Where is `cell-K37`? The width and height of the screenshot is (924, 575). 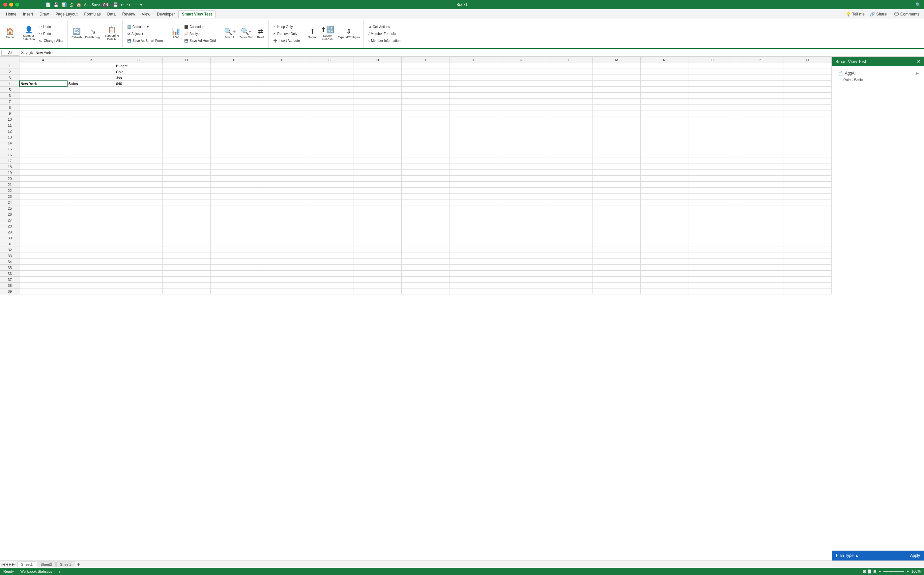
cell-K37 is located at coordinates (521, 280).